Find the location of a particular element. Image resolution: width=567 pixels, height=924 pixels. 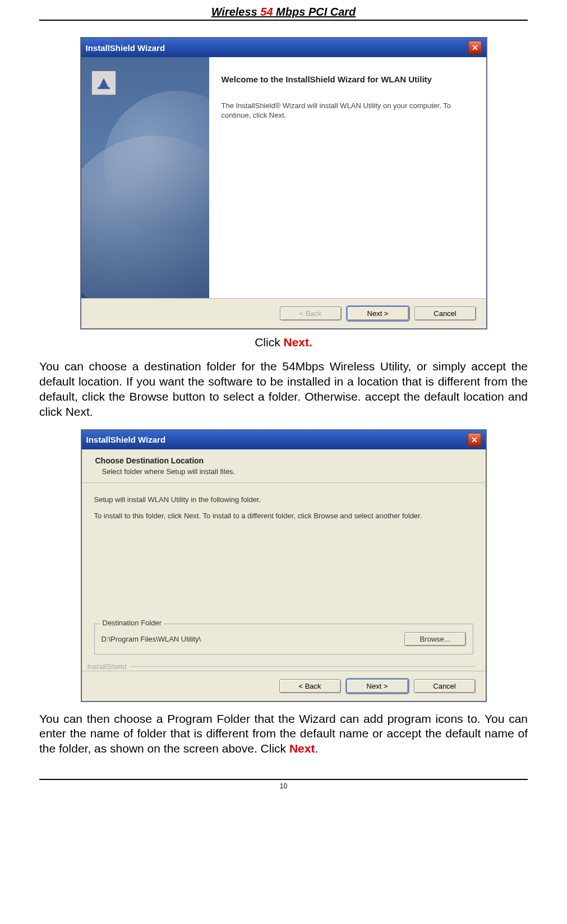

destination-path: D:\Program Files\WLAN Utility\ is located at coordinates (151, 639).